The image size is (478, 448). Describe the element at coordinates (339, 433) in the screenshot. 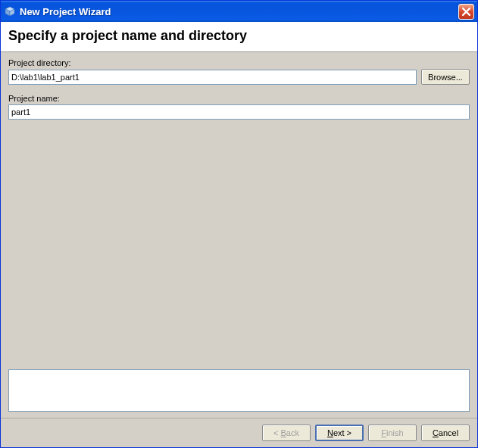

I see `next-button: Next >` at that location.